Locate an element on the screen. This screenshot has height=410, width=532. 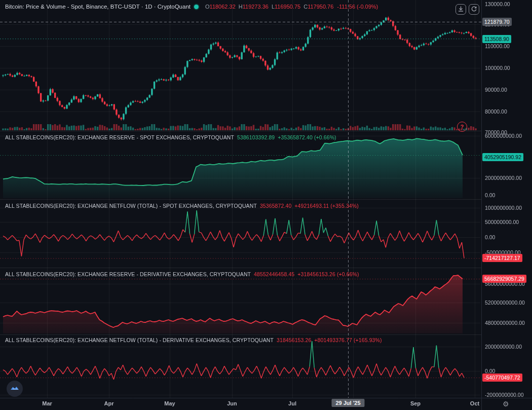
cryptoquant-dot-icon is located at coordinates (197, 7).